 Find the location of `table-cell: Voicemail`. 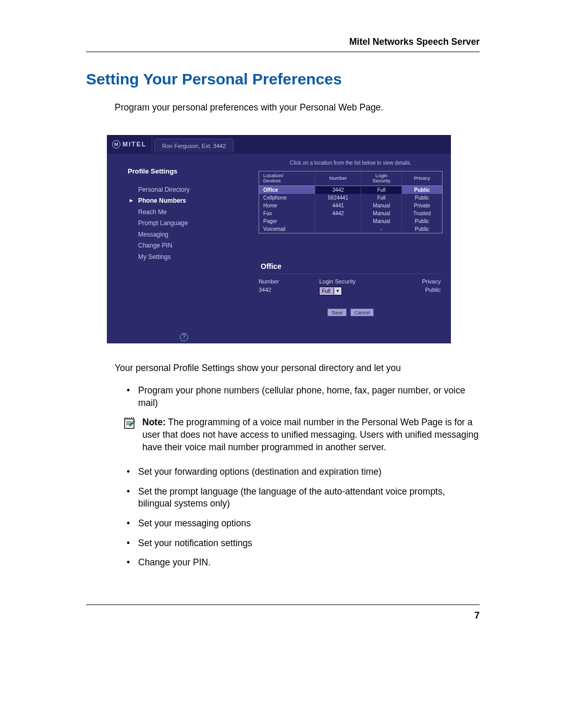

table-cell: Voicemail is located at coordinates (287, 229).